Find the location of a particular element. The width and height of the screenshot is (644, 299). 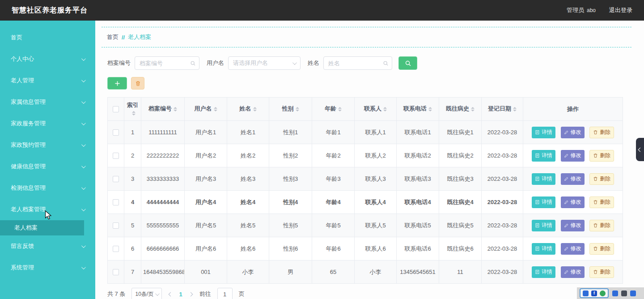

logout-button: 退出登录 is located at coordinates (621, 10).